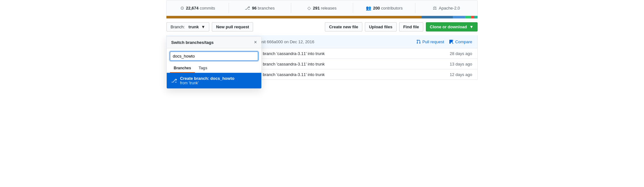 The width and height of the screenshot is (644, 187). Describe the element at coordinates (453, 74) in the screenshot. I see `file-time: 12 days ago` at that location.